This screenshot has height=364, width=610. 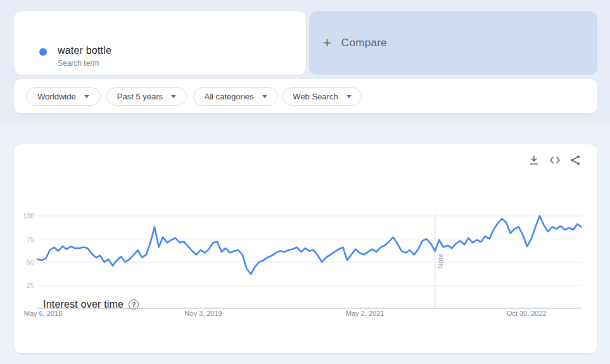 What do you see at coordinates (134, 304) in the screenshot?
I see `help-icon: ?` at bounding box center [134, 304].